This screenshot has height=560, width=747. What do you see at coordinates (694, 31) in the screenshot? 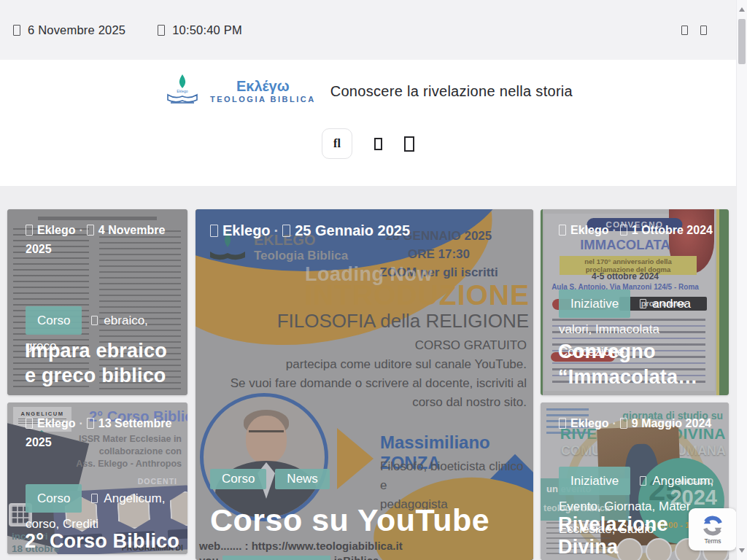
I see `topbar-social` at bounding box center [694, 31].